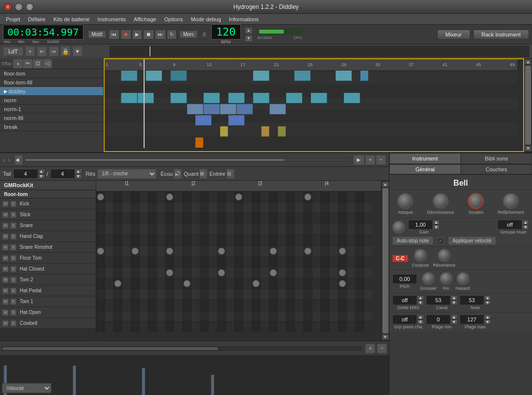 The width and height of the screenshot is (532, 395). What do you see at coordinates (77, 51) in the screenshot?
I see `more-pattern-btn: ▼` at bounding box center [77, 51].